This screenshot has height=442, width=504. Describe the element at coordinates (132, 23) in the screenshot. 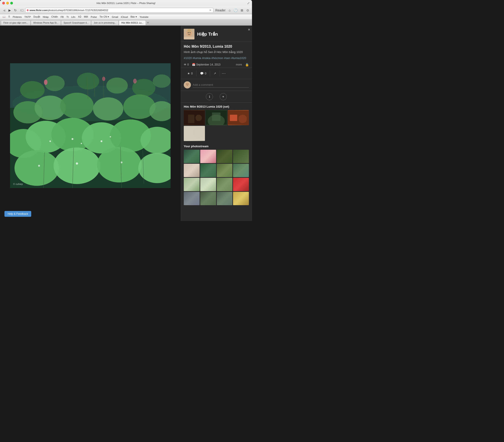

I see `tab-hoc-mon: Hóc Môn 9/2013, Lu...` at that location.